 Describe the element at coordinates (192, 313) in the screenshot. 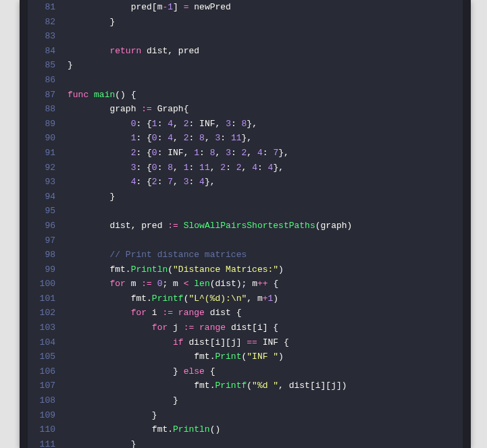

I see `code-token: range` at that location.